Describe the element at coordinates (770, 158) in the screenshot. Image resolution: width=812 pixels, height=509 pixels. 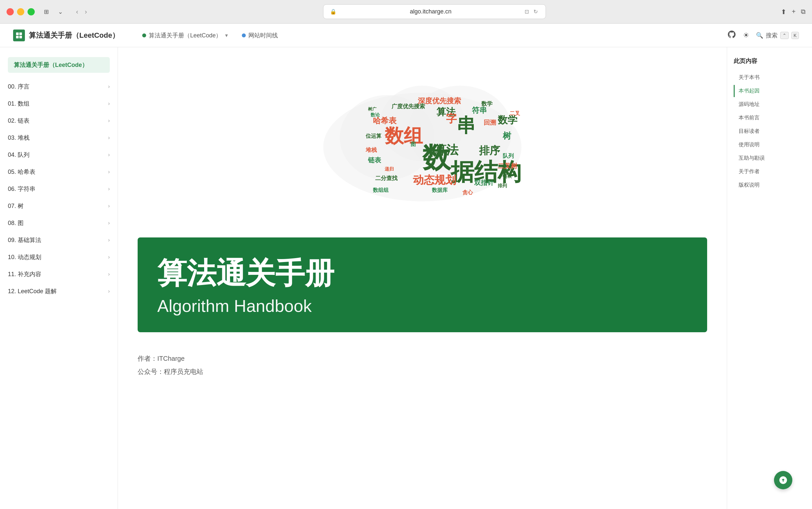
I see `toc-item-feedback: 互助与勘误` at that location.